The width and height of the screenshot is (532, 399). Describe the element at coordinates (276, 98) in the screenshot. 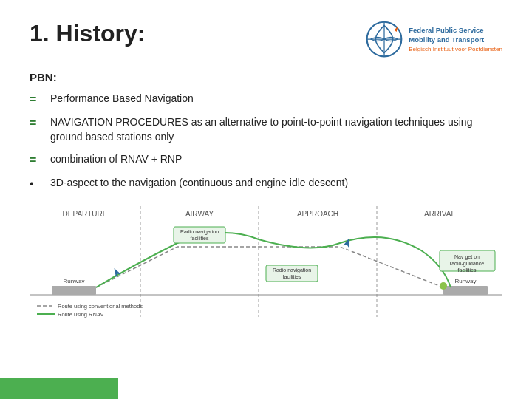

I see `item-text-1: Performance Based Navigation` at that location.